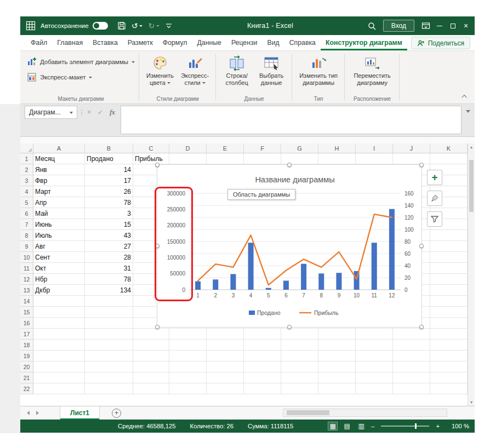  Describe the element at coordinates (59, 203) in the screenshot. I see `cell-A5: Апр` at that location.